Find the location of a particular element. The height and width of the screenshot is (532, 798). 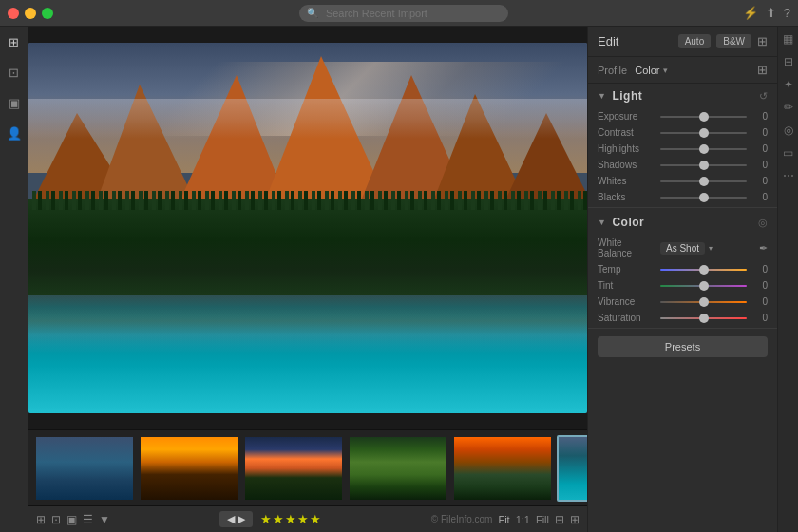

fill-label: Fill is located at coordinates (542, 520).